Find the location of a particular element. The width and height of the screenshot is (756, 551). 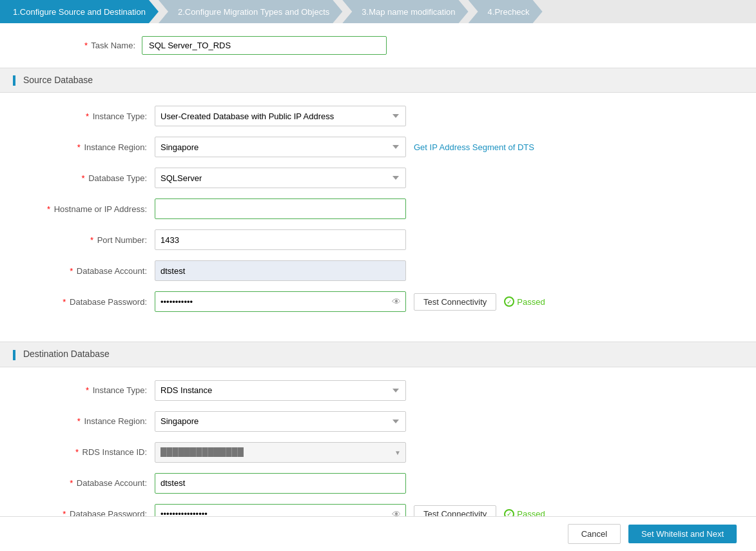

source-instance-region-select: Singapore is located at coordinates (280, 147).